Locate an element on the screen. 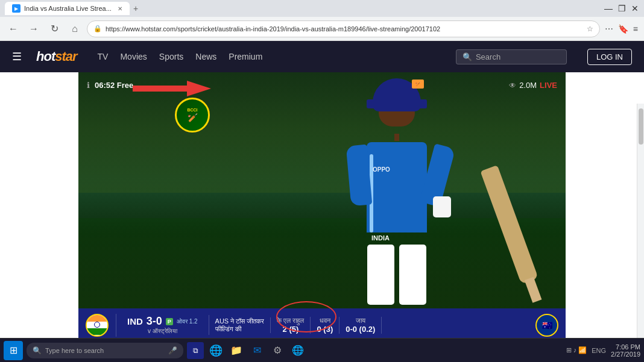 The height and width of the screenshot is (362, 644). browser-chrome: ▶ India vs Australia Live Strea... ✕ + —… is located at coordinates (322, 20).